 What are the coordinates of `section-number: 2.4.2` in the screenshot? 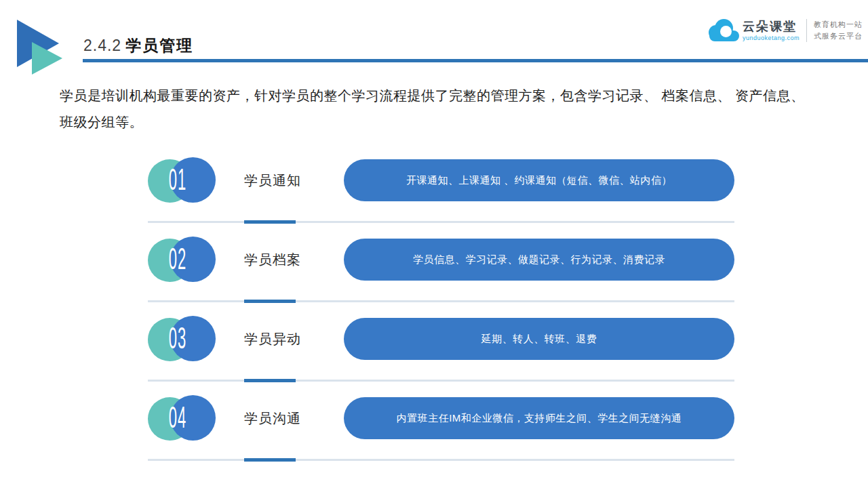 It's located at (102, 45).